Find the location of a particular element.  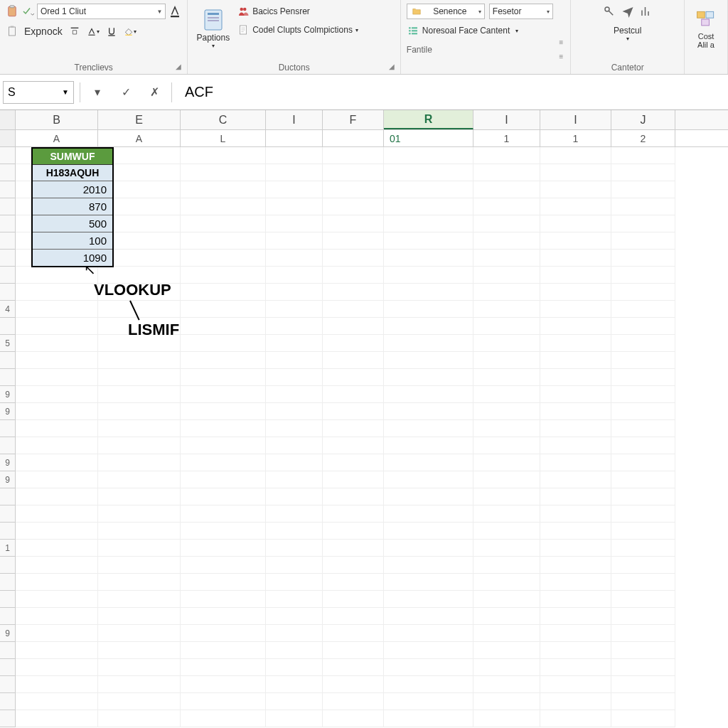

check-dropdown-icon is located at coordinates (28, 11).